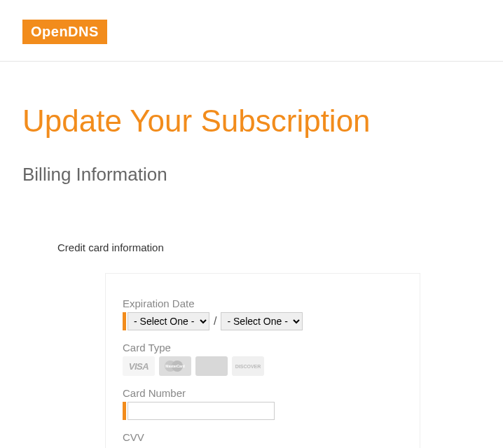 The height and width of the screenshot is (448, 503). What do you see at coordinates (248, 366) in the screenshot?
I see `discover-icon: DISCOVER` at bounding box center [248, 366].